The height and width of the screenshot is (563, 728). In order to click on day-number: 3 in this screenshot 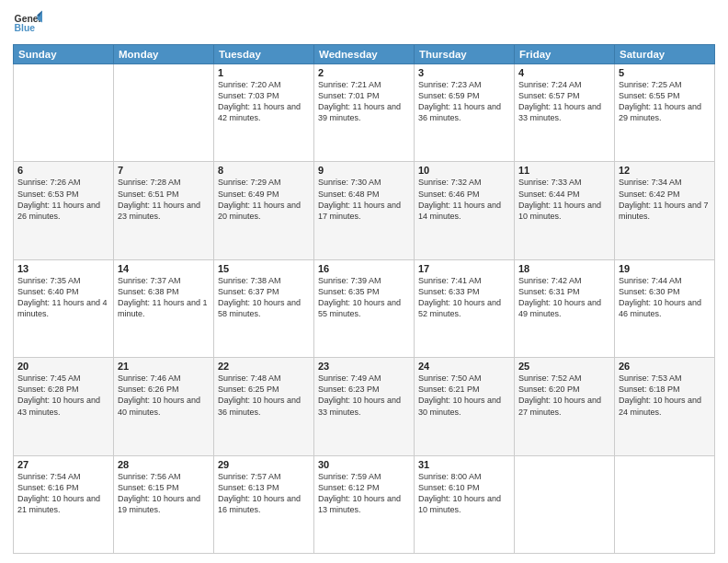, I will do `click(464, 73)`.